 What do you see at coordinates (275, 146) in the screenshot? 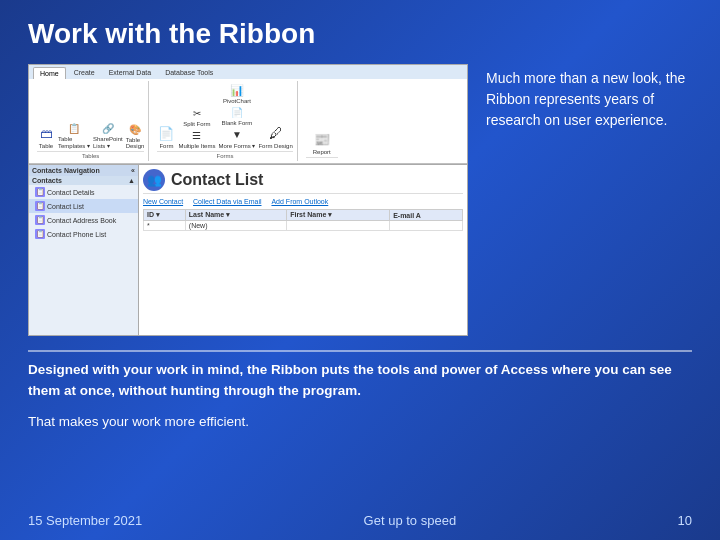
I see `form-design-label: Form Design` at bounding box center [275, 146].